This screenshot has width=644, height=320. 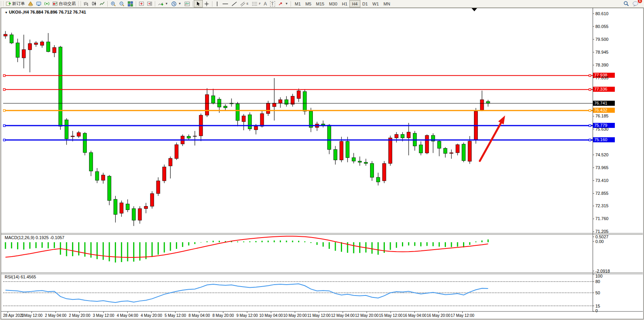 What do you see at coordinates (243, 4) in the screenshot?
I see `channel-icon` at bounding box center [243, 4].